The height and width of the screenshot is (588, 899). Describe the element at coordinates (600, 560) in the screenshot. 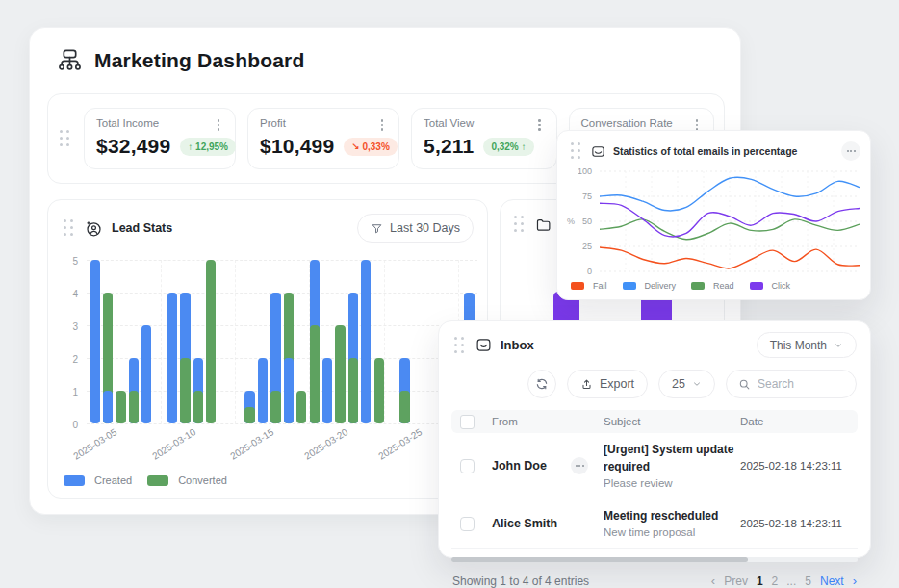

I see `scrollbar-thumb` at that location.